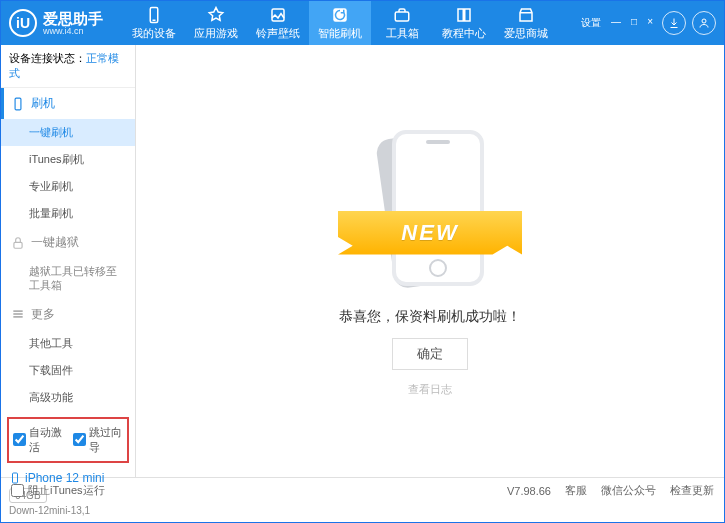  I want to click on sidebar-sub-itunes-flash: iTunes刷机, so click(68, 160).